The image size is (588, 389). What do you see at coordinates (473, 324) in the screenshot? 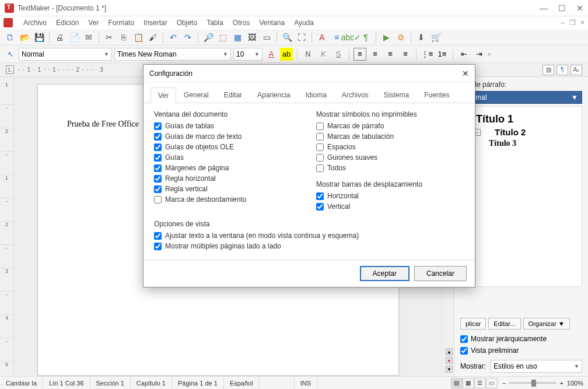
I see `apply-button: plicar` at bounding box center [473, 324].